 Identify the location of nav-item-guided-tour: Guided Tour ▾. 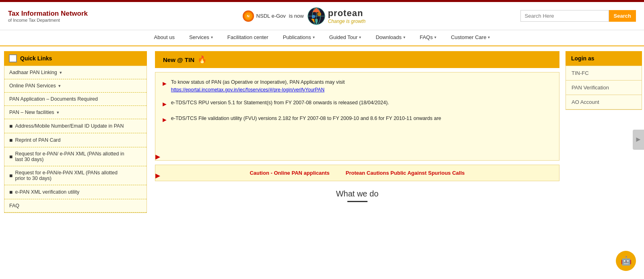
(345, 38).